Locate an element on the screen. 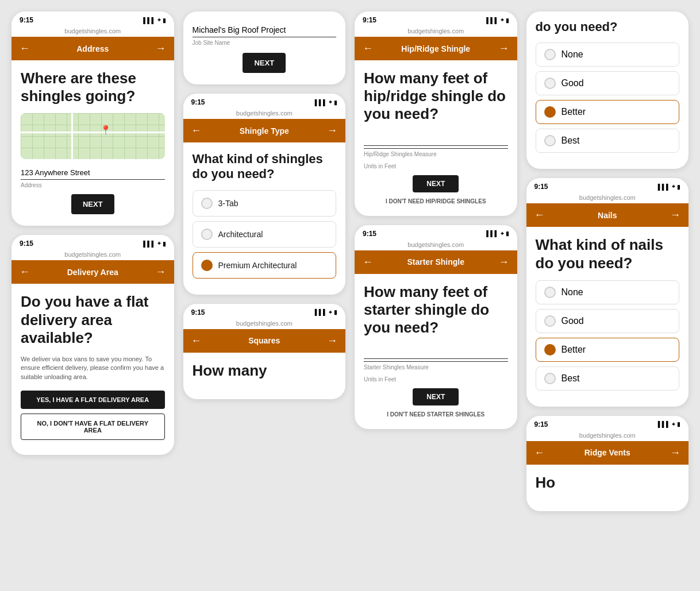 The width and height of the screenshot is (700, 591). nails-none-label: None is located at coordinates (572, 292).